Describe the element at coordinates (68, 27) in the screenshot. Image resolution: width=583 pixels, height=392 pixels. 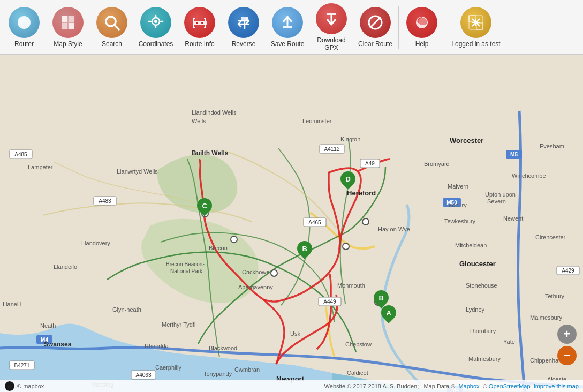
I see `map-style-button: Map Style` at that location.